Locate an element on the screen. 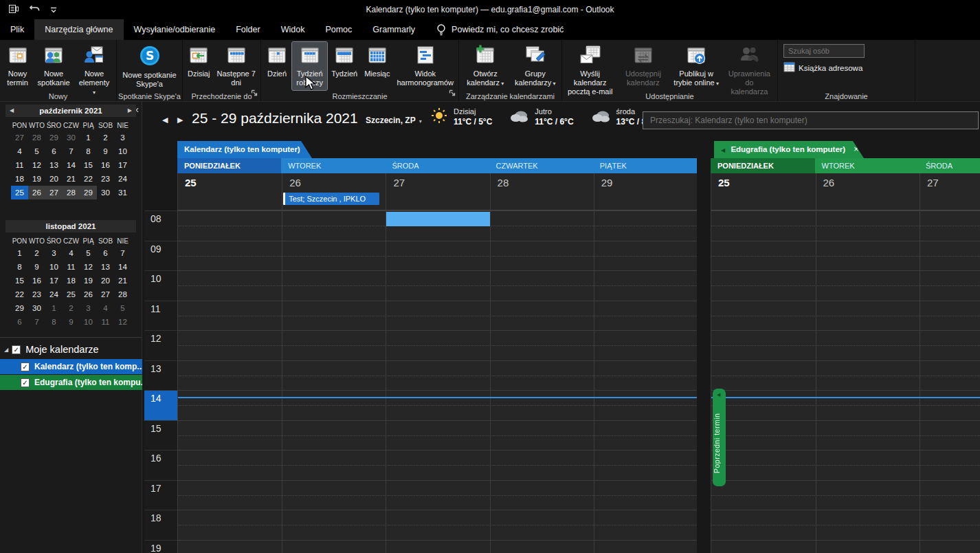  tab-grammarly: Grammarly is located at coordinates (394, 30).